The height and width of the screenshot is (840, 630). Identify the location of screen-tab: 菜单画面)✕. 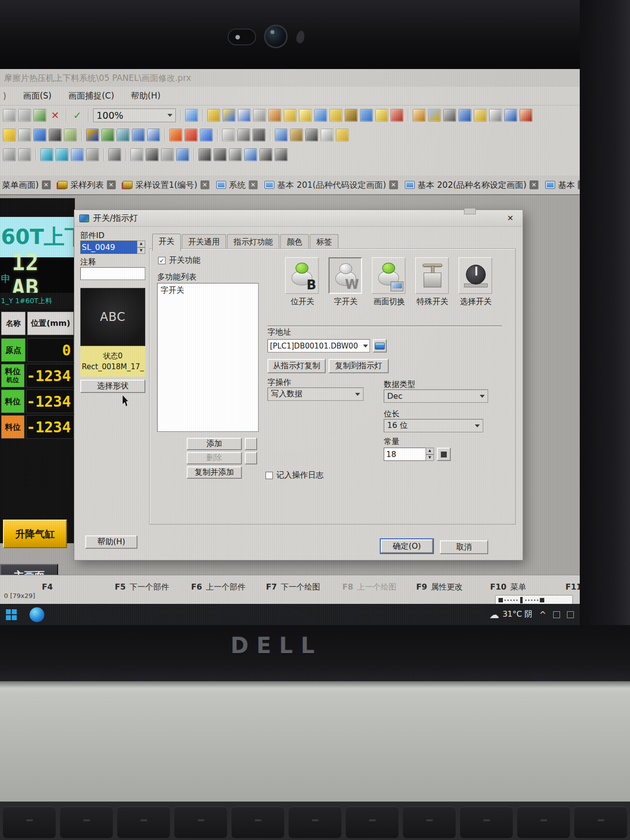
(27, 185).